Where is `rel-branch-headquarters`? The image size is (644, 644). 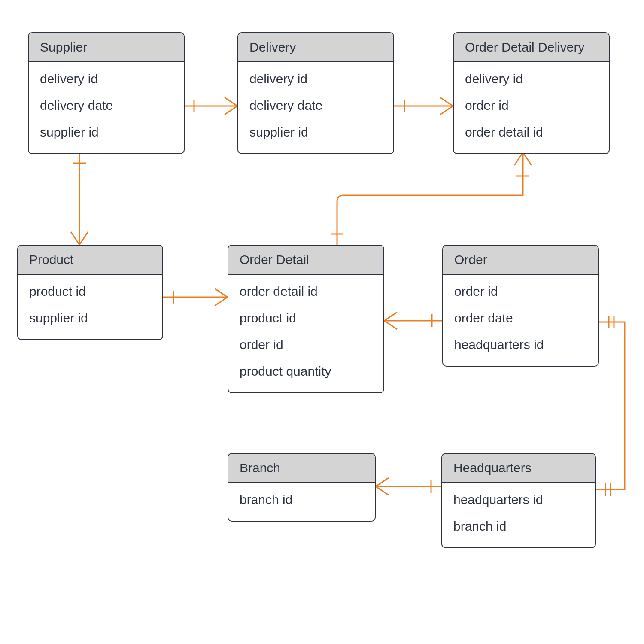 rel-branch-headquarters is located at coordinates (409, 486).